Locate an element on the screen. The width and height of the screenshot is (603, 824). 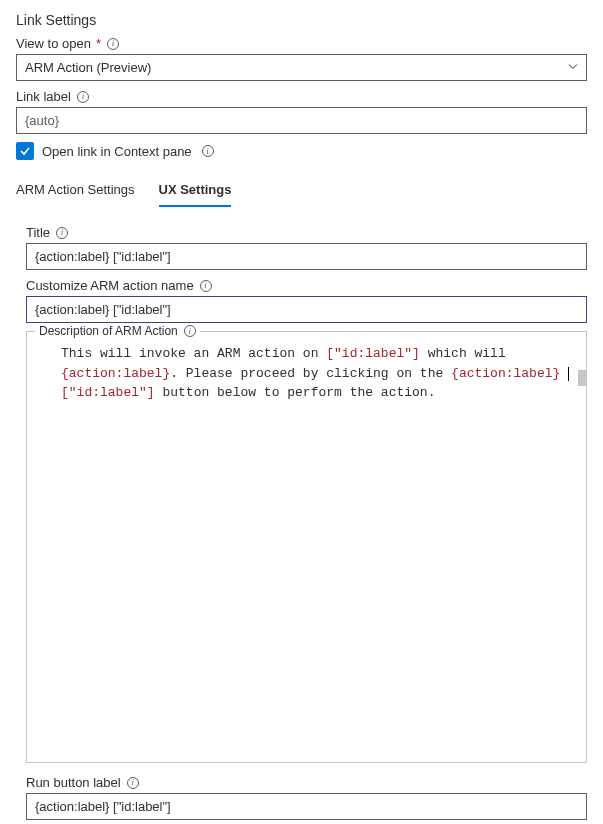
view-to-open-select: ARM Action (Preview) is located at coordinates (302, 68).